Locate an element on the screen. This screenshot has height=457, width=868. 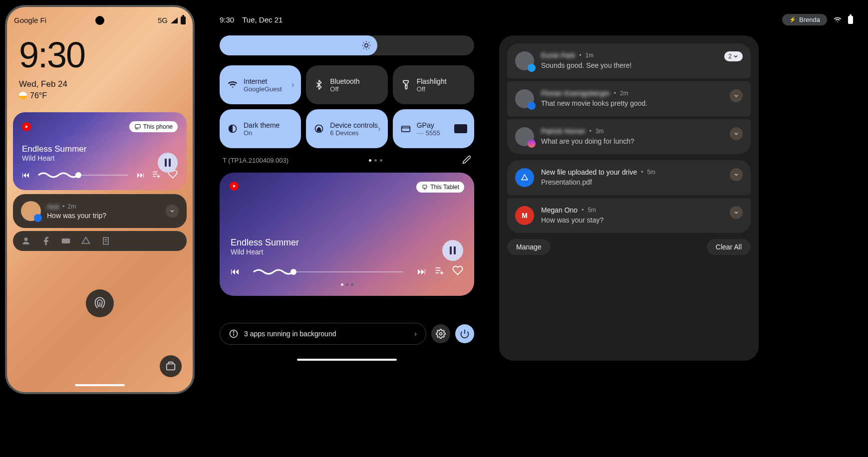
build-number: T (TP1A.2100409.003) is located at coordinates (256, 161).